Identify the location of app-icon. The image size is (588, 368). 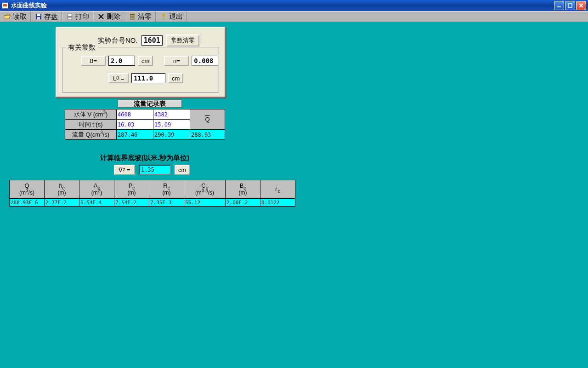
(5, 6).